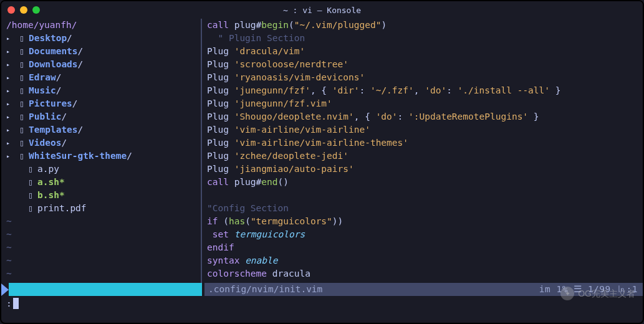  I want to click on code-line: Plug 'ryanoasis/vim-devicons', so click(425, 77).